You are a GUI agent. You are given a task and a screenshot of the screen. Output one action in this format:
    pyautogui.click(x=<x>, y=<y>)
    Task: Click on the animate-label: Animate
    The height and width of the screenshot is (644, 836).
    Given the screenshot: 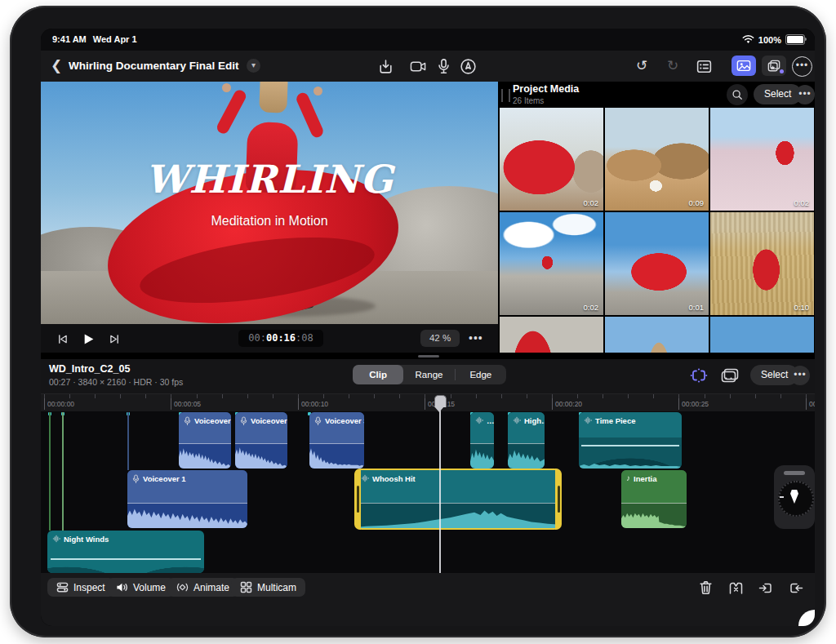 What is the action you would take?
    pyautogui.click(x=211, y=588)
    